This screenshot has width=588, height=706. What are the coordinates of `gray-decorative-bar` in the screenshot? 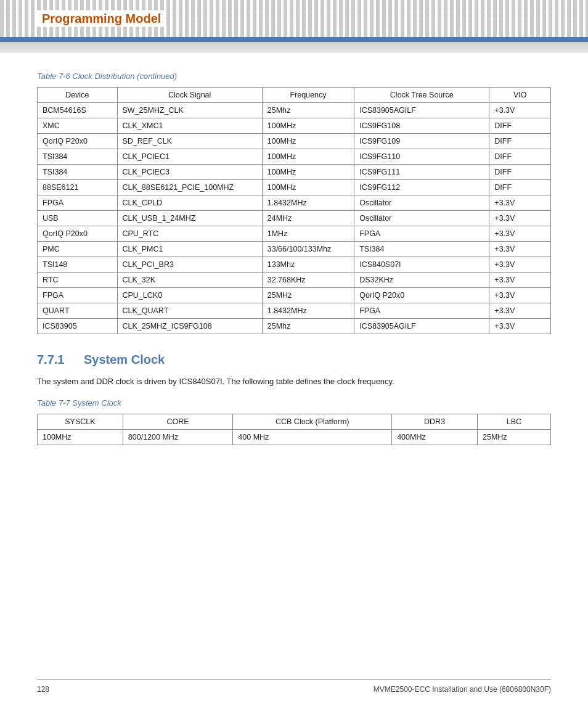 It's located at (294, 47).